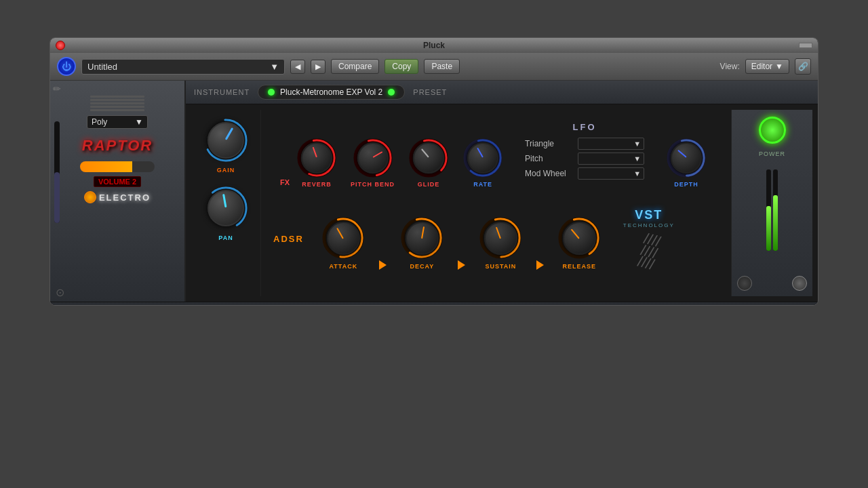 The width and height of the screenshot is (868, 488). What do you see at coordinates (289, 239) in the screenshot?
I see `adsr-label: ADSR` at bounding box center [289, 239].